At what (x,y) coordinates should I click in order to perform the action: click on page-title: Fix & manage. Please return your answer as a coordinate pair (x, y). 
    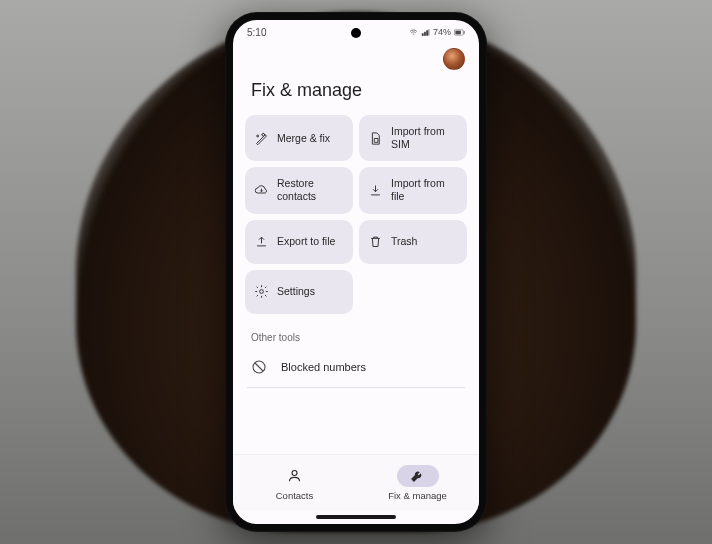
    Looking at the image, I should click on (356, 94).